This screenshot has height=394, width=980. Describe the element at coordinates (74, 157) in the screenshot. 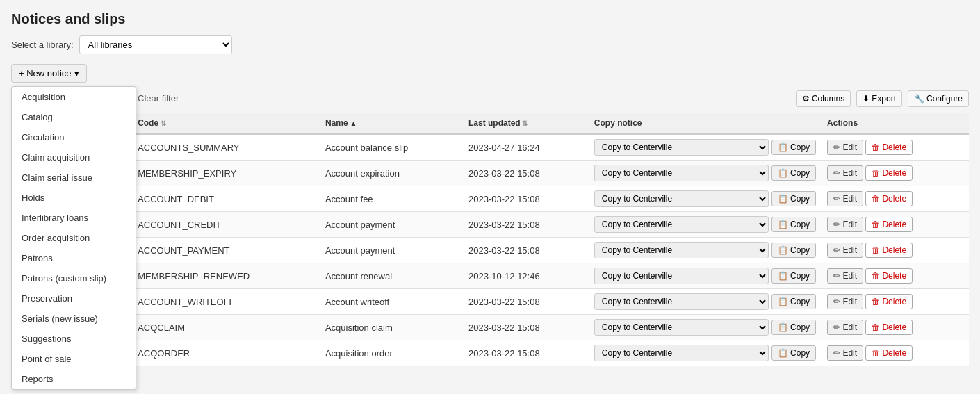

I see `dropdown-item-claim-acquisition: Claim acquisition` at that location.